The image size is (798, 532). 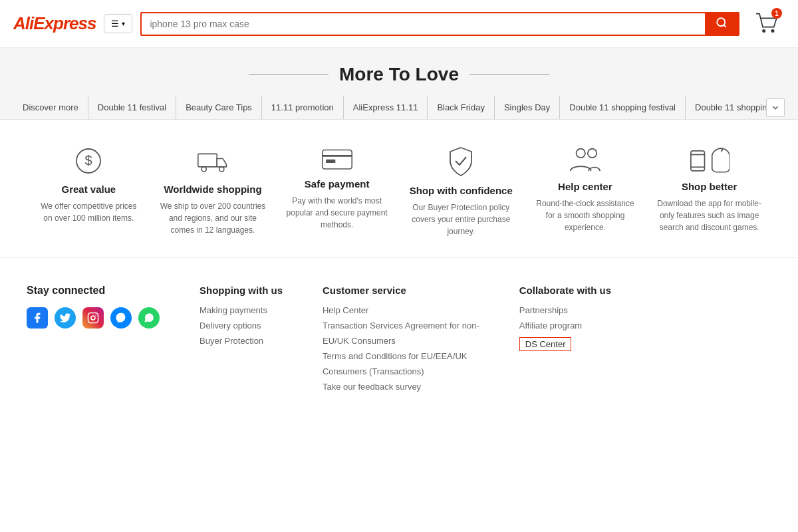 What do you see at coordinates (93, 291) in the screenshot?
I see `stay-connected-title: Stay connected` at bounding box center [93, 291].